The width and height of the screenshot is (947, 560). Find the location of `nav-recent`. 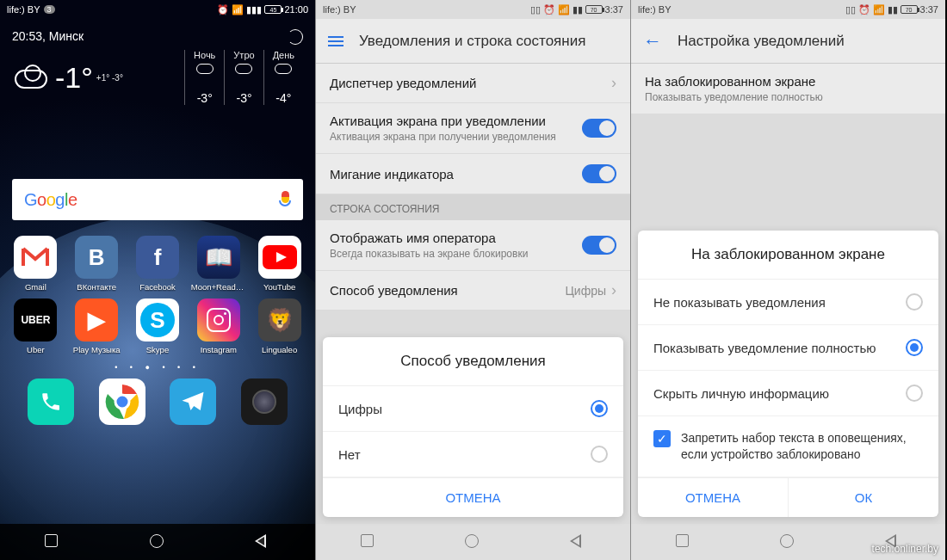

nav-recent is located at coordinates (53, 542).